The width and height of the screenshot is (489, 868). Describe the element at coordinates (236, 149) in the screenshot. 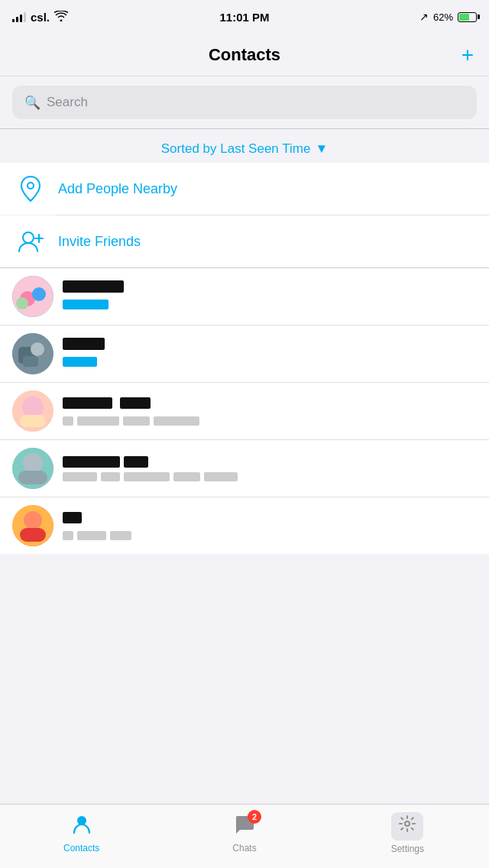

I see `sort-label-text: Sorted by Last Seen Time` at that location.